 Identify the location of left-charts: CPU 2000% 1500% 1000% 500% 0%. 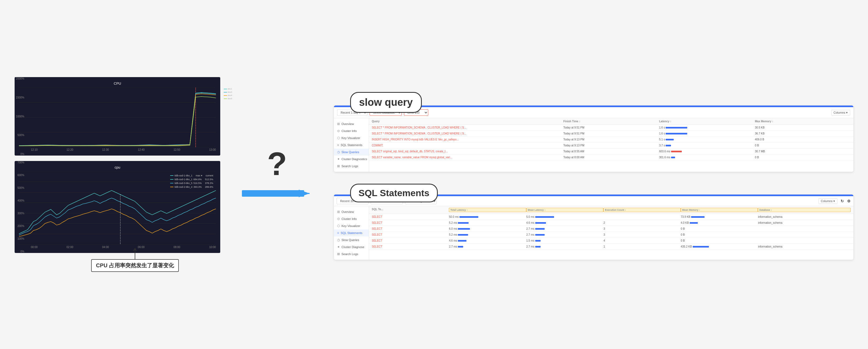
(117, 174).